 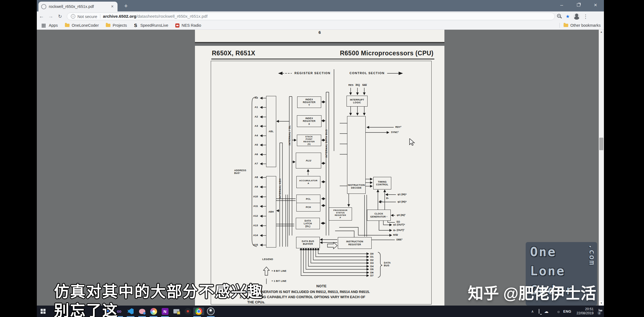 What do you see at coordinates (136, 26) in the screenshot?
I see `speedrunslive-icon` at bounding box center [136, 26].